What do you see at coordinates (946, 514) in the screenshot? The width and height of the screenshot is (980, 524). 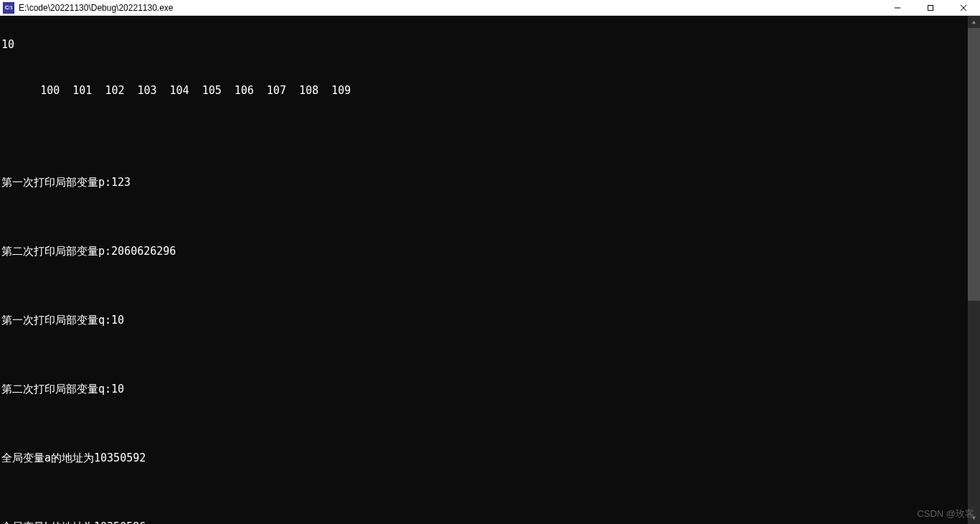 I see `watermark: CSDN @玫客` at bounding box center [946, 514].